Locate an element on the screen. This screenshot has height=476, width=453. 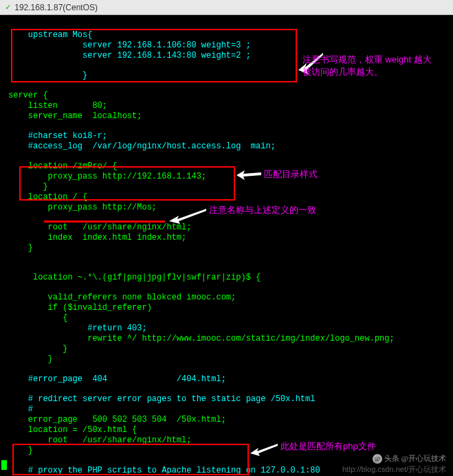
title-bar: ✓ 192.168.1.87(CentOS) is located at coordinates (227, 8).